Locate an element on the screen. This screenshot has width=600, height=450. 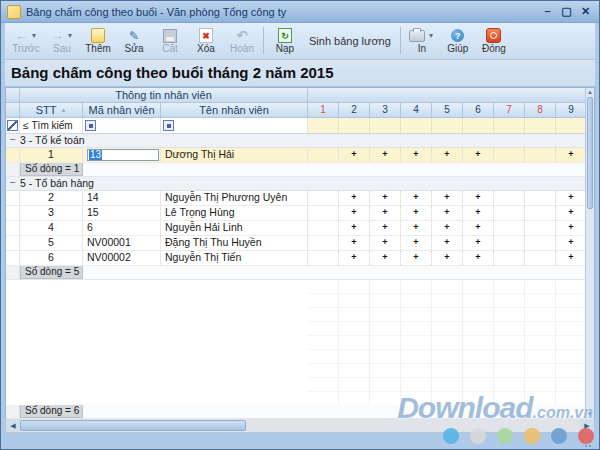
filter-cell-name is located at coordinates (234, 126).